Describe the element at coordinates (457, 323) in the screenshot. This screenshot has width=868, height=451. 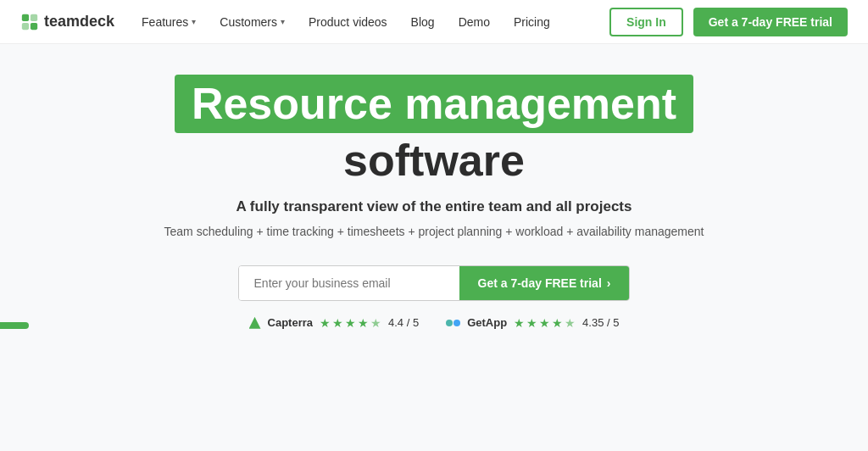
I see `getapp-circle-blue` at that location.